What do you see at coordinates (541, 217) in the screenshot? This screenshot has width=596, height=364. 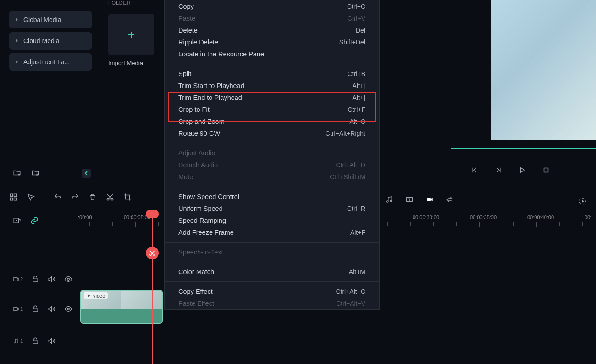 I see `ruler-label: 00:00:40:00` at bounding box center [541, 217].